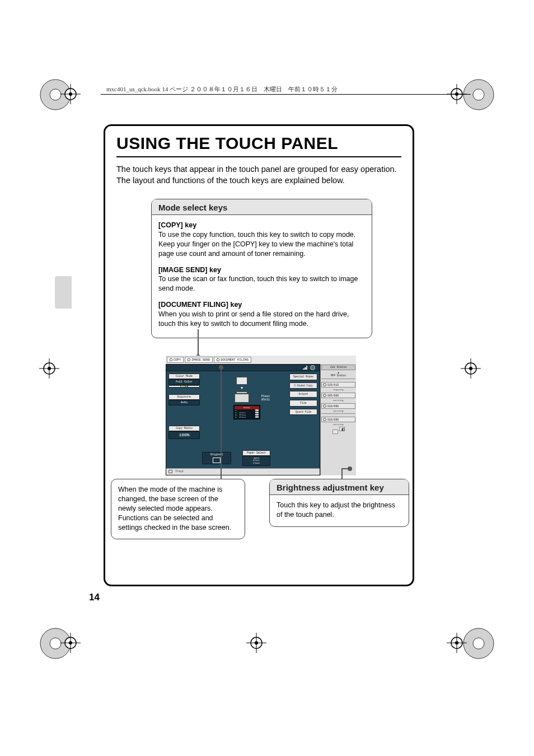  Describe the element at coordinates (256, 458) in the screenshot. I see `paper-select-button: Paper Select Auto 8½x11 Plain` at that location.